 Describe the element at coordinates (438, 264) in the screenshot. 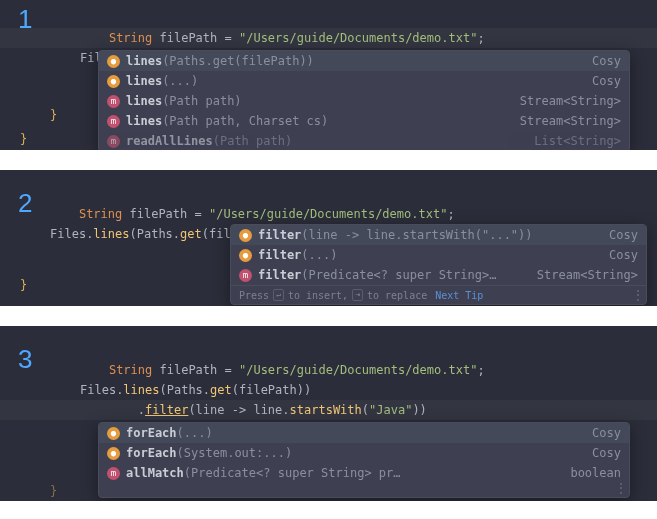

I see `completion-popup: ● filter(line -> line.startsWith("..."))…` at that location.